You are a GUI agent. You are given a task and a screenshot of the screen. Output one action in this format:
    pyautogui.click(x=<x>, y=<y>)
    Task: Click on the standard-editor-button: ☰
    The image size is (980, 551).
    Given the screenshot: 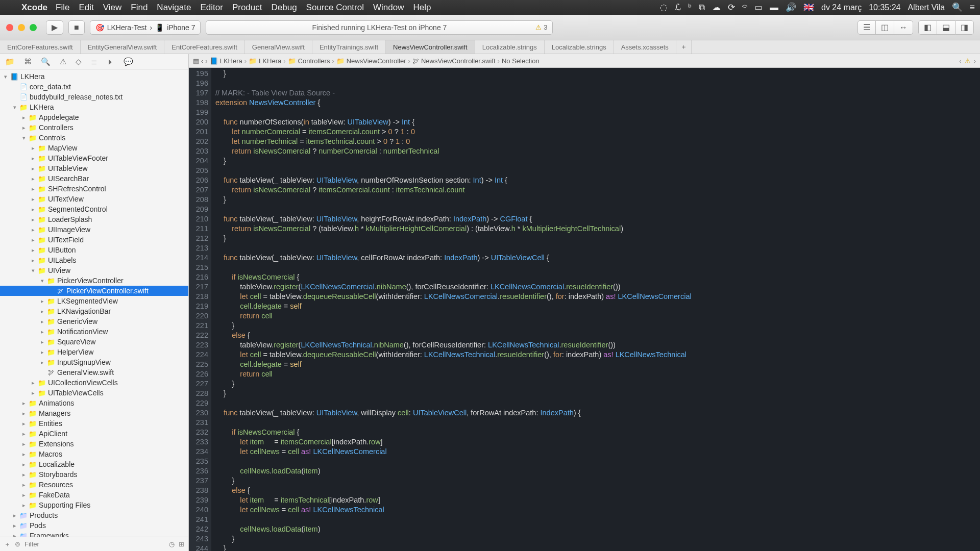 What is the action you would take?
    pyautogui.click(x=867, y=28)
    